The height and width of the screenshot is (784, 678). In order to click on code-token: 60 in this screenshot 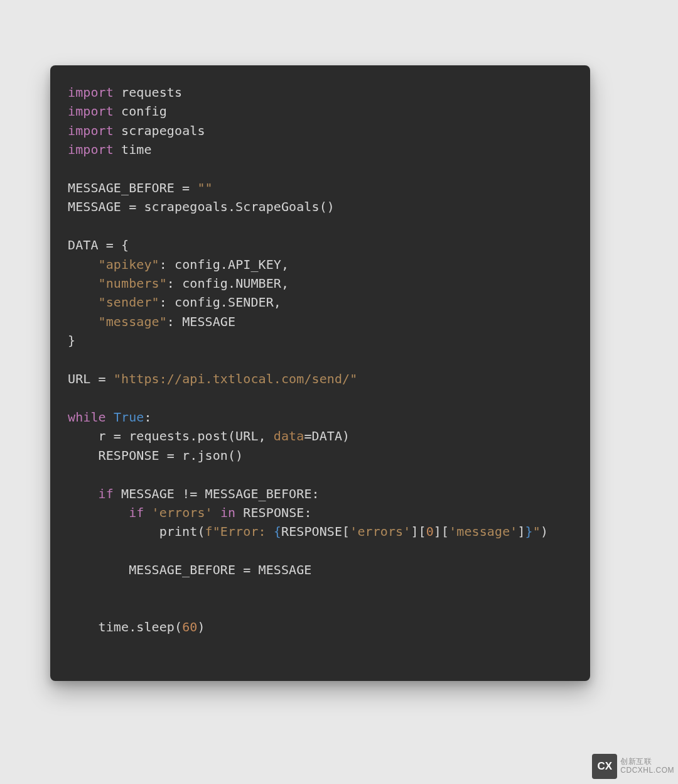, I will do `click(190, 627)`.